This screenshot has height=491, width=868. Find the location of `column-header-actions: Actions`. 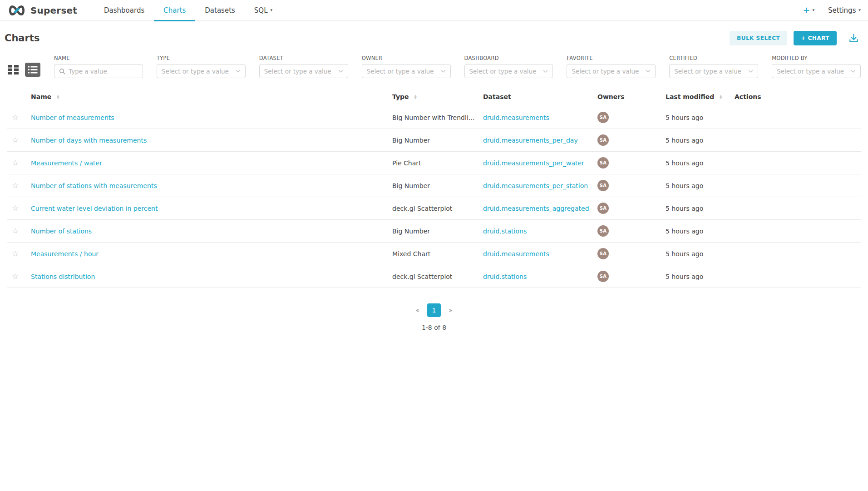

column-header-actions: Actions is located at coordinates (796, 97).